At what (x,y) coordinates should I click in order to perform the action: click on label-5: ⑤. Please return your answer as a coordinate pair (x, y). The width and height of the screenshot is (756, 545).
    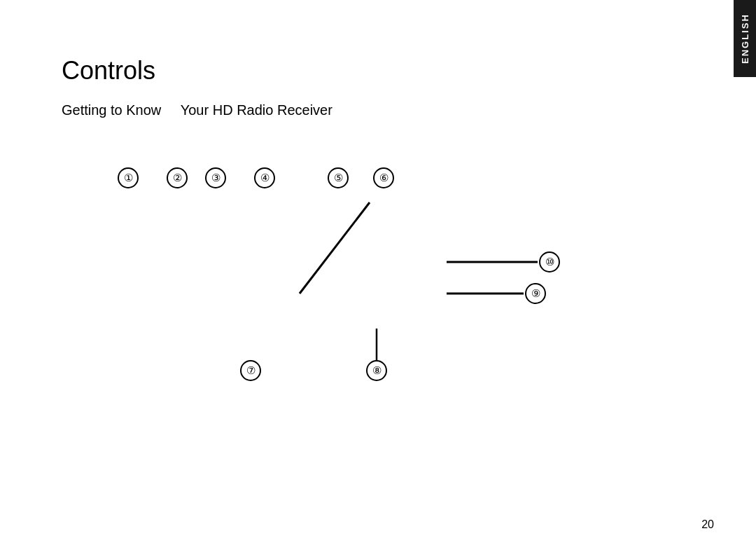
    Looking at the image, I should click on (338, 178).